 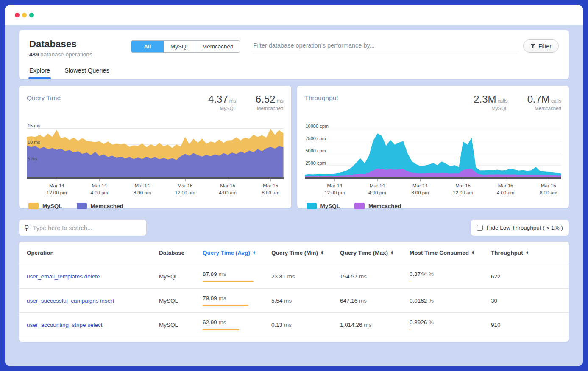 What do you see at coordinates (450, 253) in the screenshot?
I see `column-header-most-time-consumed: Most Time Consumed▲▼` at bounding box center [450, 253].